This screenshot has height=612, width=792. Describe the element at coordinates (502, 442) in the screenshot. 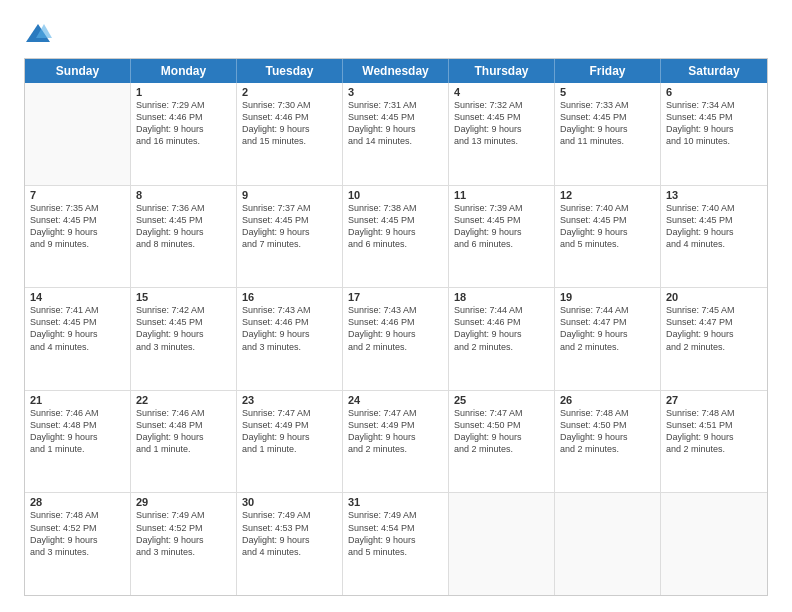

I see `day-cell-25: 25Sunrise: 7:47 AMSunset: 4:50 PMDayligh…` at that location.